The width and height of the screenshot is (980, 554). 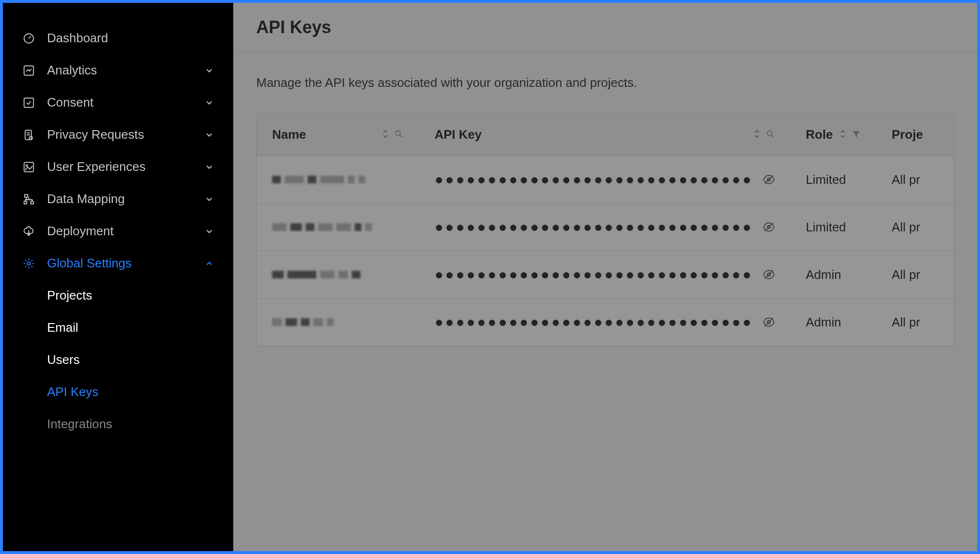 What do you see at coordinates (29, 38) in the screenshot?
I see `dashboard-icon` at bounding box center [29, 38].